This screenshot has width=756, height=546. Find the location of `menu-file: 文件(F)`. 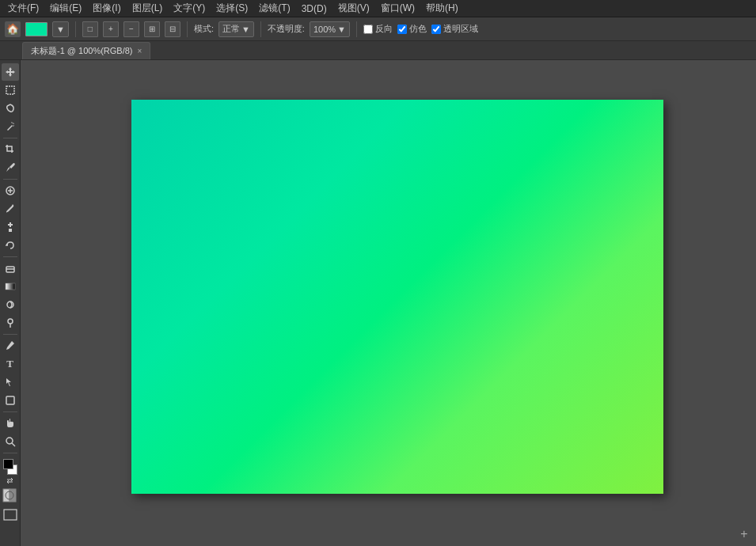

menu-file: 文件(F) is located at coordinates (24, 8).